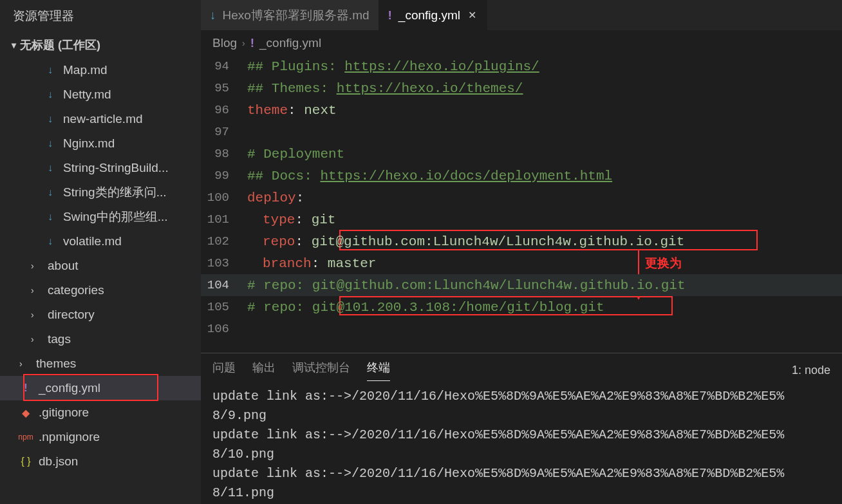 The width and height of the screenshot is (842, 504). What do you see at coordinates (100, 364) in the screenshot?
I see `folder-item: ›themes` at bounding box center [100, 364].